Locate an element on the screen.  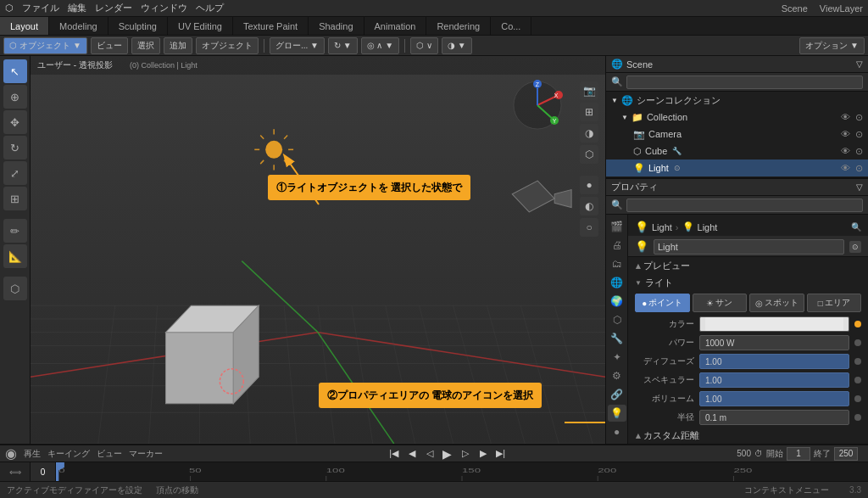
spot-light-btn: ◎ スポット is located at coordinates (776, 303).